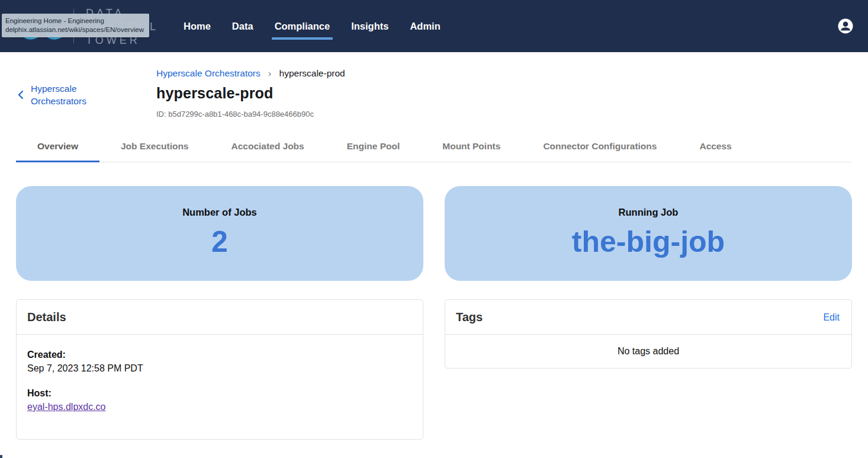  What do you see at coordinates (648, 233) in the screenshot?
I see `running-job-card: Running Job the-big-job` at bounding box center [648, 233].